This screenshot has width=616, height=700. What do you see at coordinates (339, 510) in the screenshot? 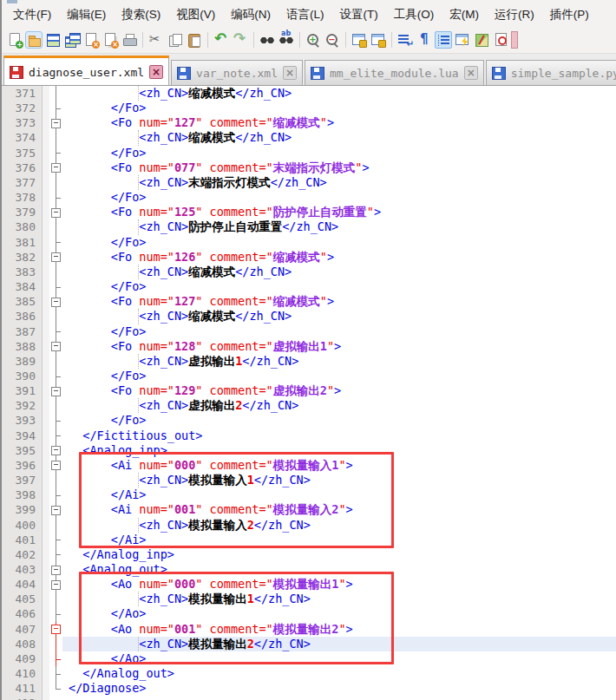
I see `code-text: <Ai num="001" comment="模拟量输入2">` at bounding box center [339, 510].